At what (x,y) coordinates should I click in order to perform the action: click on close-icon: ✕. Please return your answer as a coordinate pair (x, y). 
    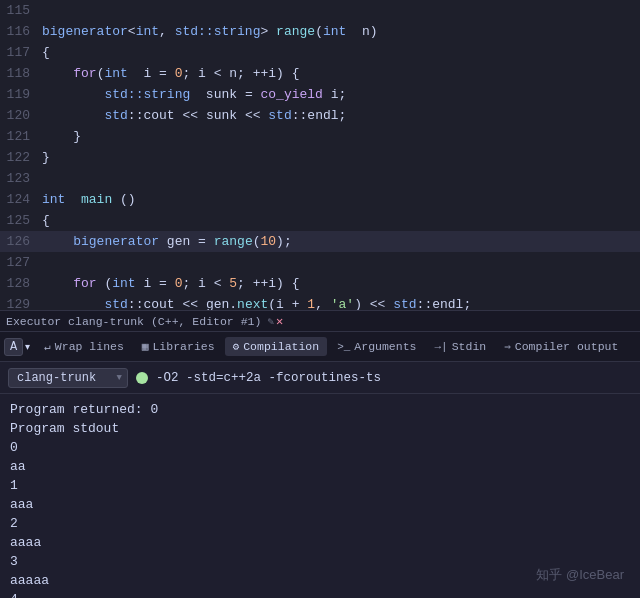
    Looking at the image, I should click on (280, 322).